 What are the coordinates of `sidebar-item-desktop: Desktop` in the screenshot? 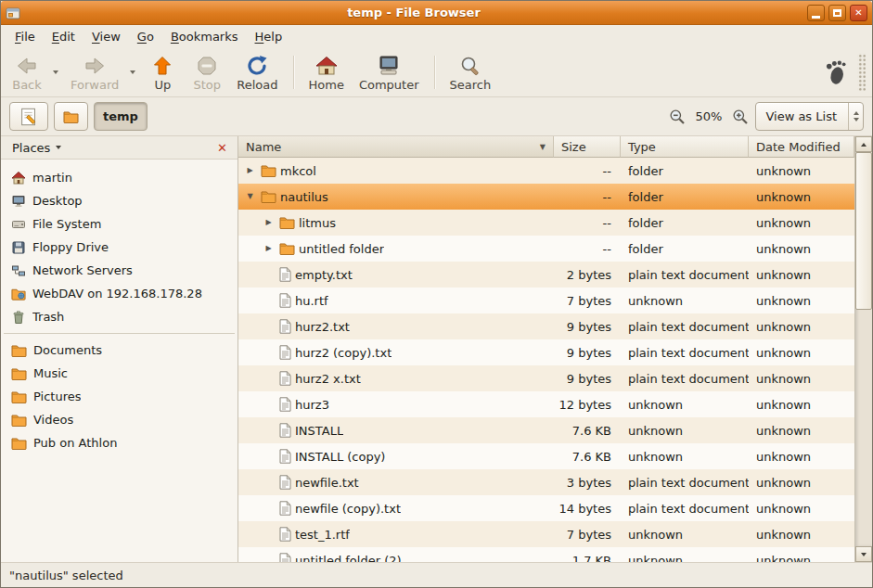 It's located at (119, 200).